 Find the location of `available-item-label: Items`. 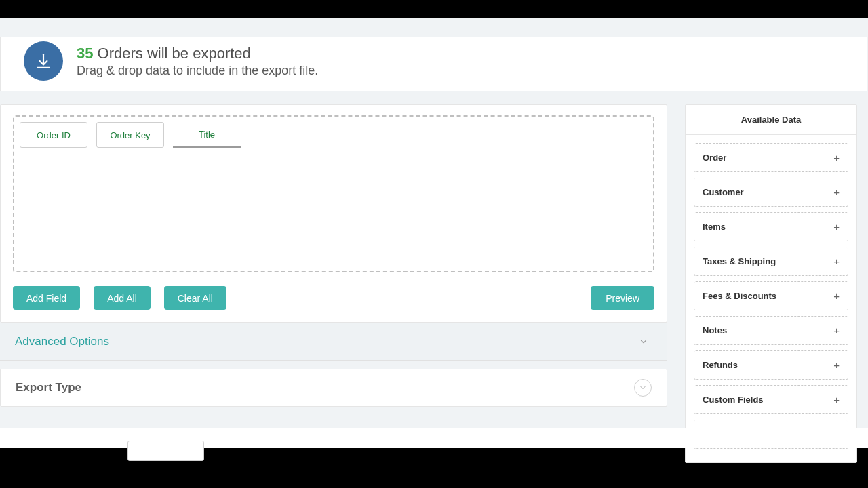

available-item-label: Items is located at coordinates (714, 226).